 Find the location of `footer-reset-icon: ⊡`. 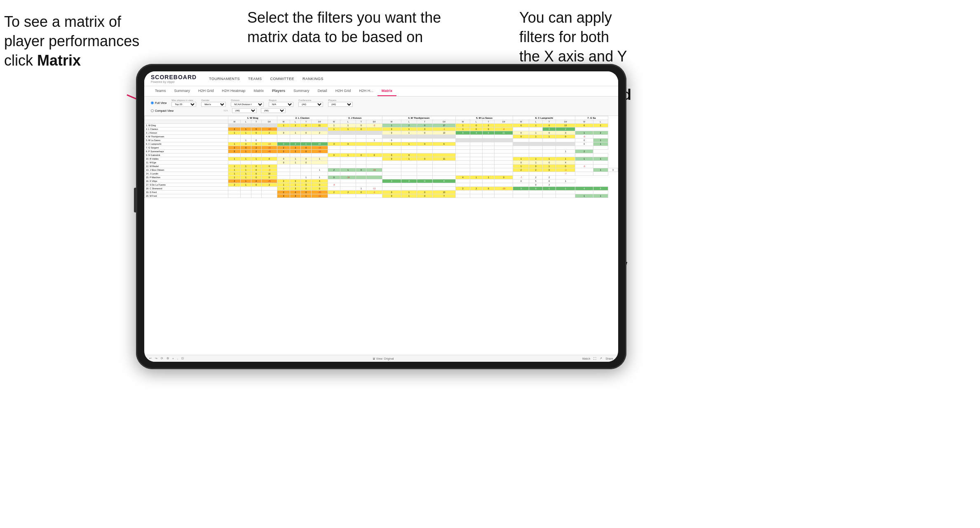

footer-reset-icon: ⊡ is located at coordinates (183, 358).